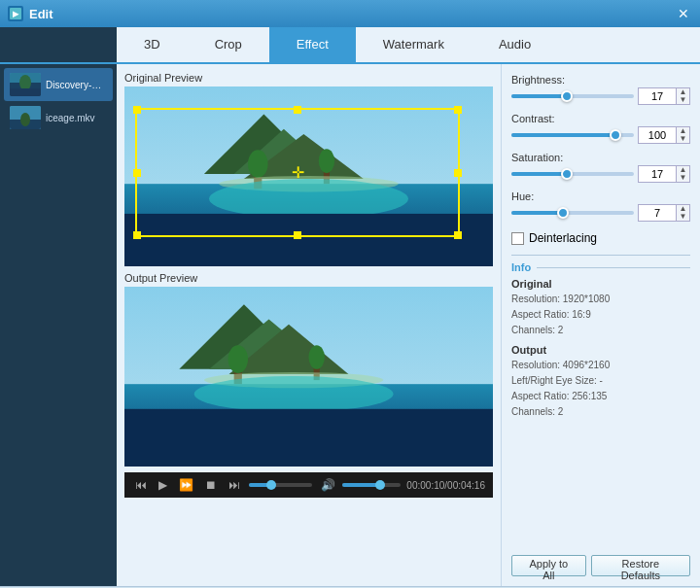 The width and height of the screenshot is (700, 588). Describe the element at coordinates (58, 325) in the screenshot. I see `sidebar: Discovery-Hu... iceage.mkv` at that location.